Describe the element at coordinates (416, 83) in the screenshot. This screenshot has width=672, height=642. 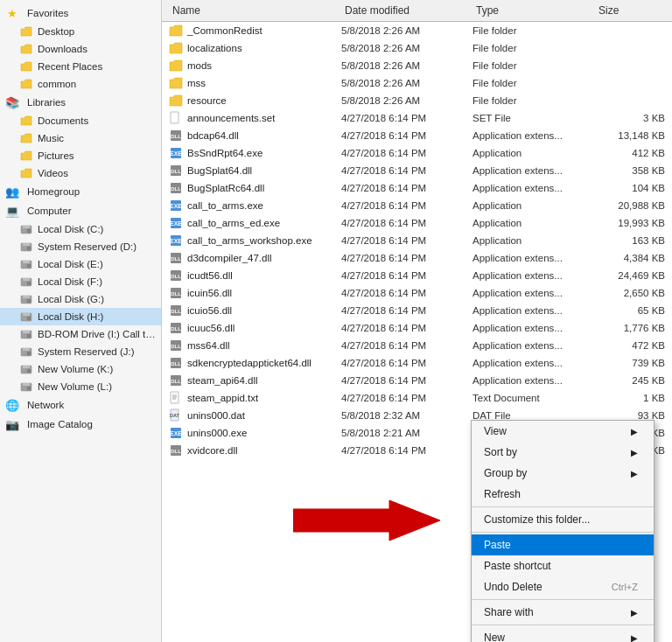
I see `file-row: mss5/8/2018 2:26 AMFile folder` at that location.